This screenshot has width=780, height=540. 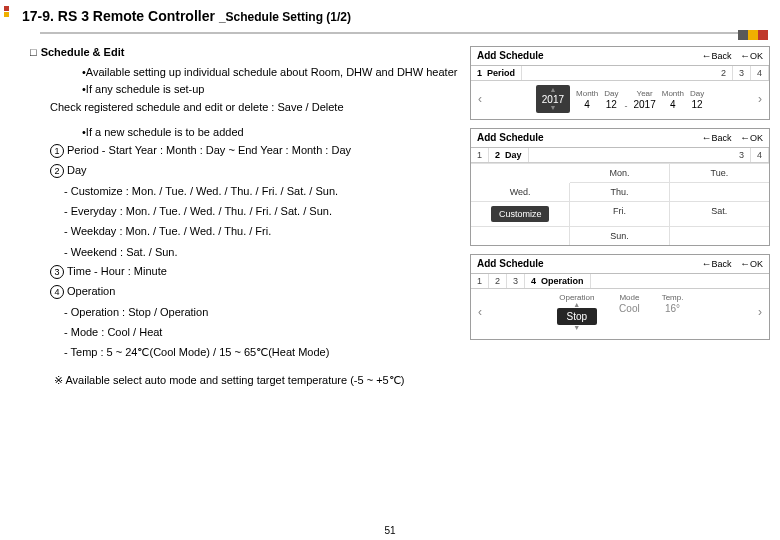 What do you see at coordinates (9, 15) in the screenshot?
I see `brand-mark` at bounding box center [9, 15].